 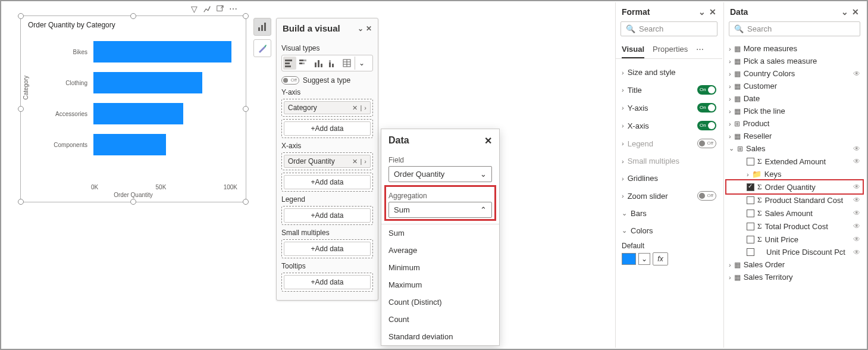 What do you see at coordinates (795, 200) in the screenshot?
I see `field-row: ΣProduct Standard Cost👁` at bounding box center [795, 200].